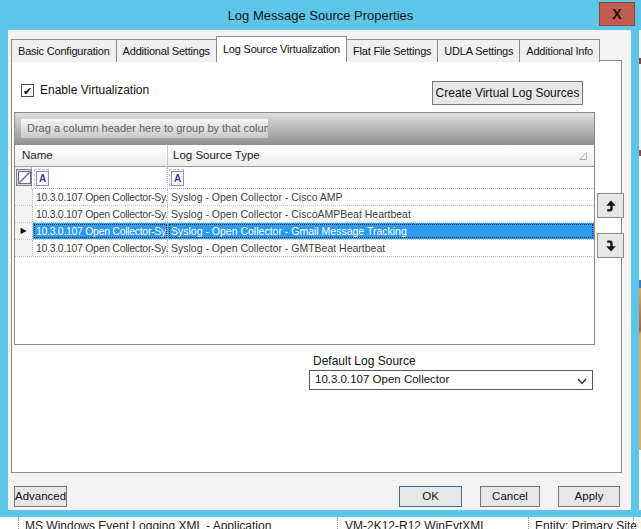 This screenshot has width=641, height=529. Describe the element at coordinates (38, 155) in the screenshot. I see `column-header-name: Name` at that location.